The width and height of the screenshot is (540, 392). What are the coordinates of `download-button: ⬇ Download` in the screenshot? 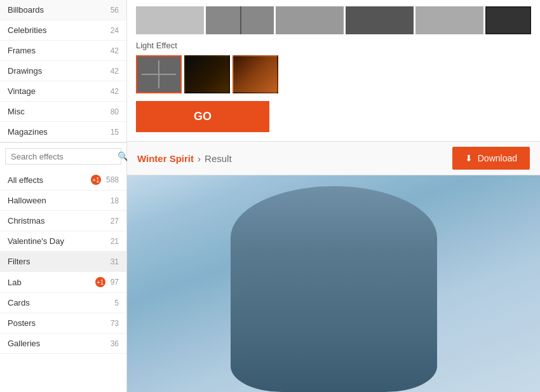 It's located at (491, 158).